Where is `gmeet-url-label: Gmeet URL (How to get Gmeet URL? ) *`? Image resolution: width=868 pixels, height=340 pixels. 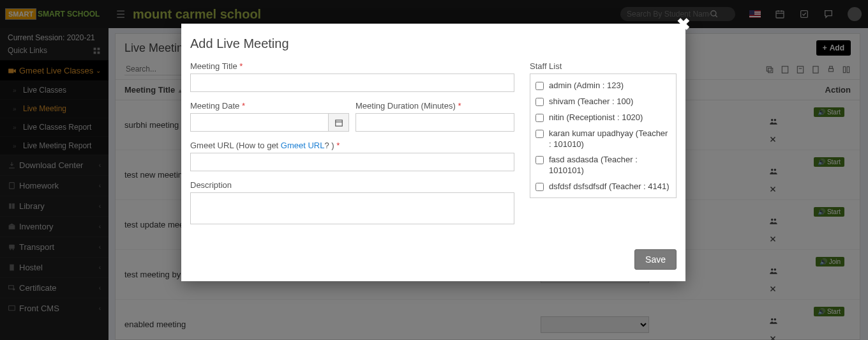 gmeet-url-label: Gmeet URL (How to get Gmeet URL? ) * is located at coordinates (352, 146).